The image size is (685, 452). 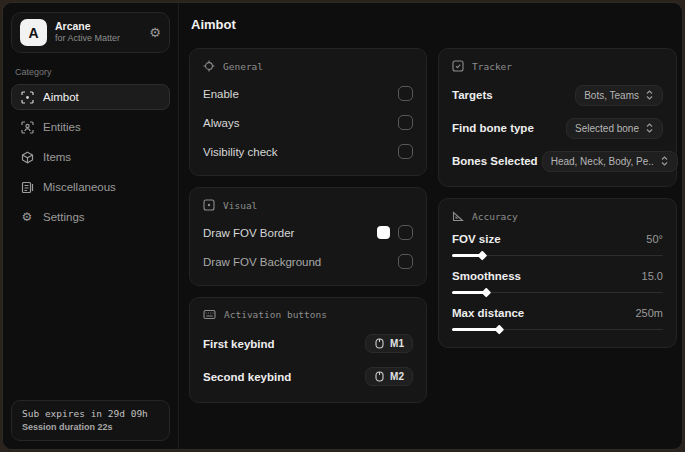 What do you see at coordinates (90, 420) in the screenshot?
I see `subscription-panel: Sub expires in 29d 09h Session duration …` at bounding box center [90, 420].